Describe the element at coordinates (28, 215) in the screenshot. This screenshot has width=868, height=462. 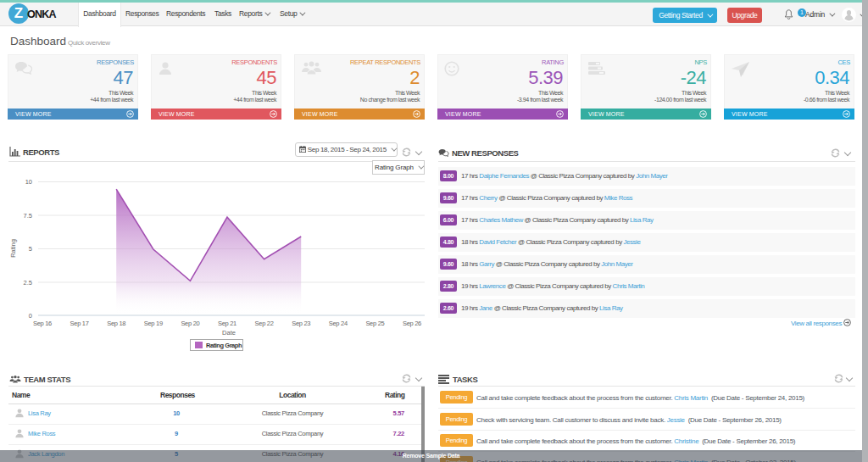
I see `svg-text: 7.5` at that location.